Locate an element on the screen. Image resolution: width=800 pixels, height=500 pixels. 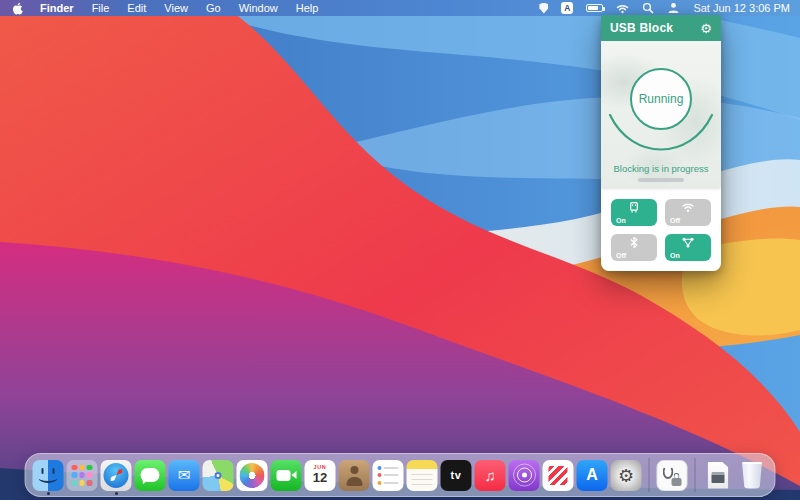
dock-item-maps is located at coordinates (218, 476).